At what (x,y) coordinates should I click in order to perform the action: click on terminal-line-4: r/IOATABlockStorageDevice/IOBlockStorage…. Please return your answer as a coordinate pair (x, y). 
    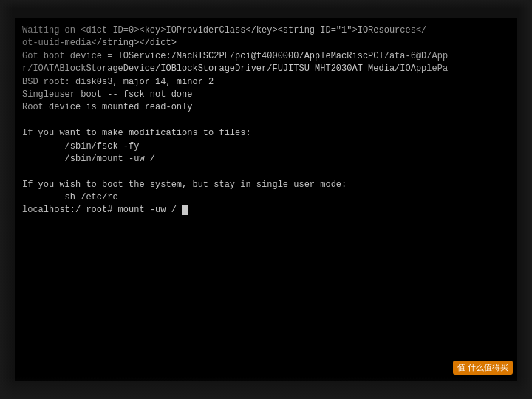
    Looking at the image, I should click on (266, 69).